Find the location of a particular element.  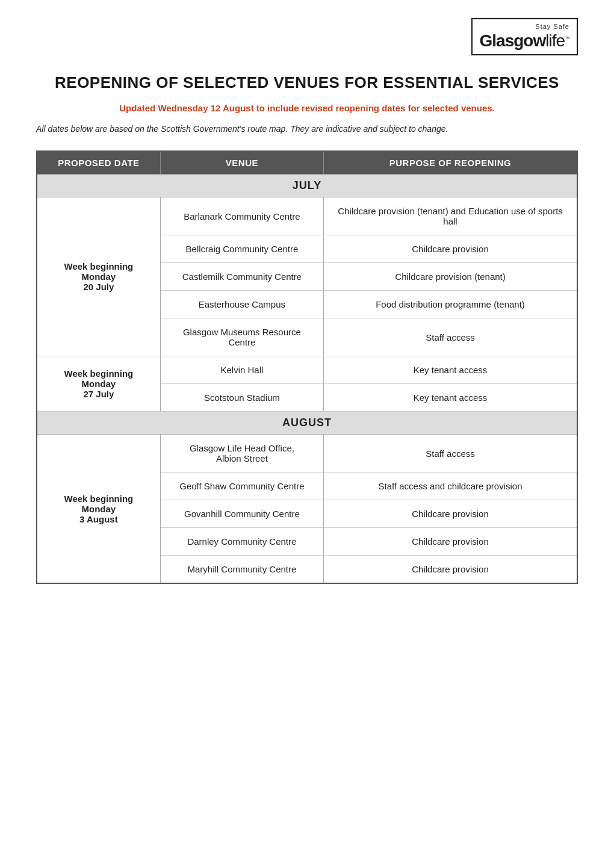

venue-scotstoun: Scotstoun Stadium is located at coordinates (242, 398).